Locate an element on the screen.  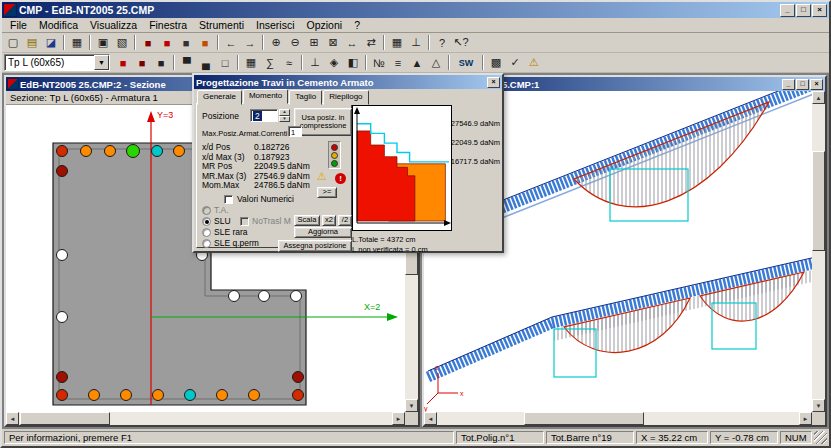
scale-x2-button: x2 is located at coordinates (329, 220).